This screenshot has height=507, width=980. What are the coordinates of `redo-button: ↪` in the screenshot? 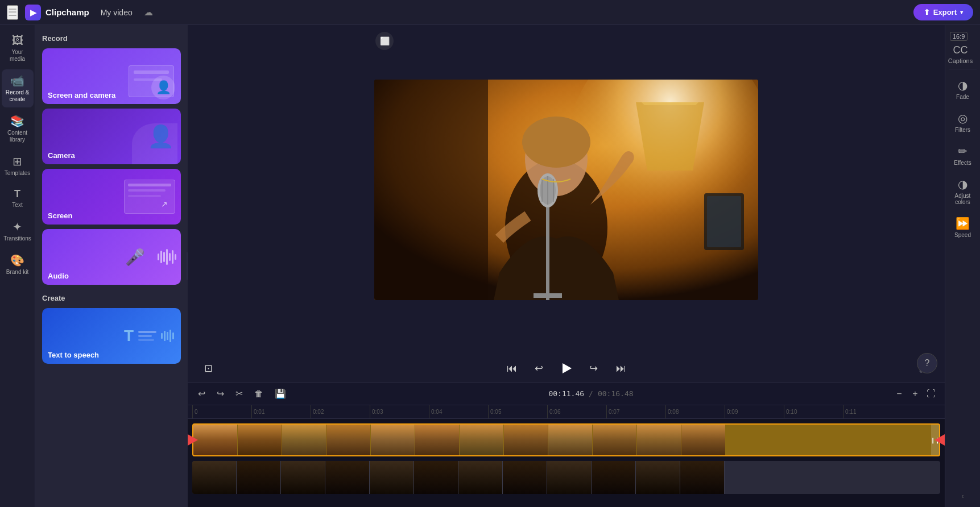 It's located at (221, 393).